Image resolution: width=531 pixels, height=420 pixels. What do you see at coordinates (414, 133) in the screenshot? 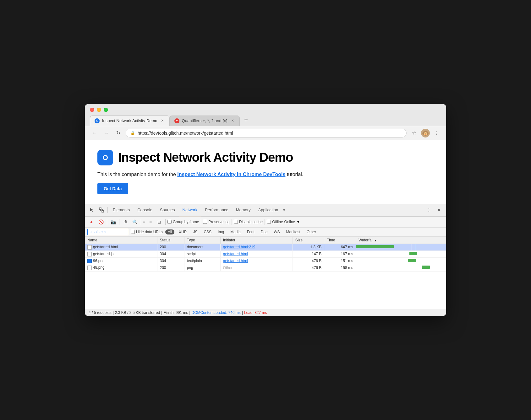
I see `bookmark-icon: ☆` at bounding box center [414, 133].